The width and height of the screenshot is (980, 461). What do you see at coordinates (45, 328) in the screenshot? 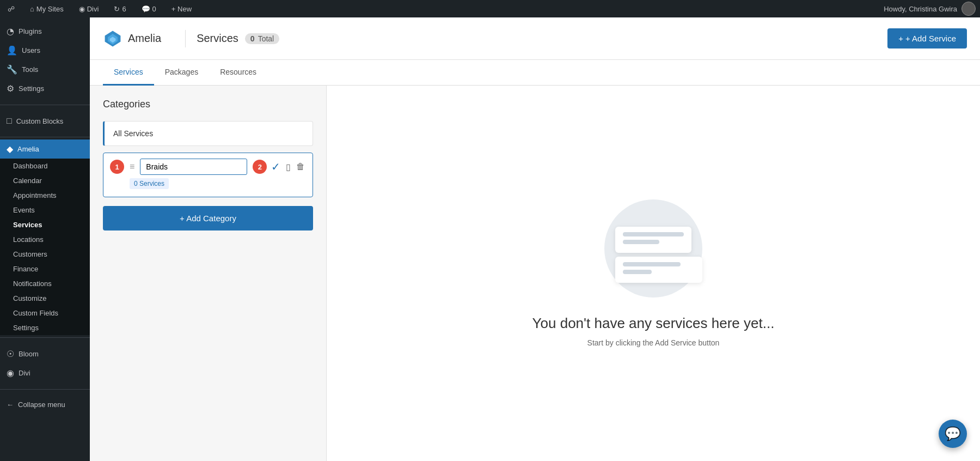
I see `sidebar-item-amelia-settings: Settings` at bounding box center [45, 328].